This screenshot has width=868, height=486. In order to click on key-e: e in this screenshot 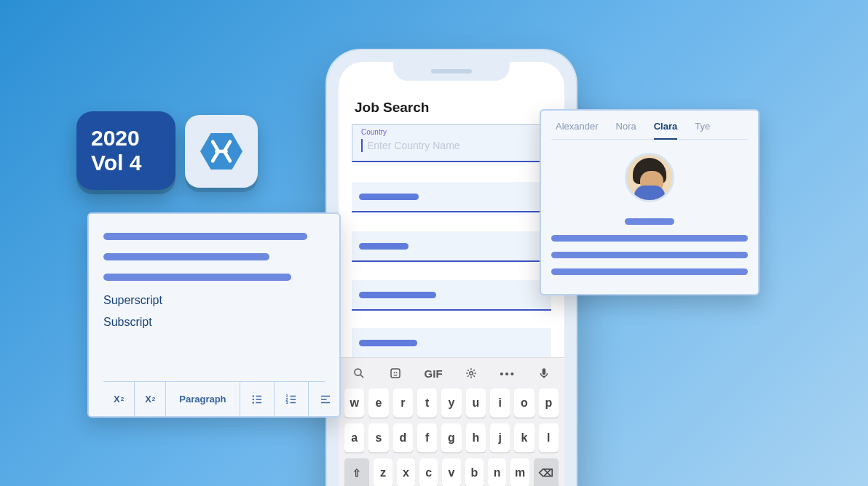, I will do `click(379, 403)`.